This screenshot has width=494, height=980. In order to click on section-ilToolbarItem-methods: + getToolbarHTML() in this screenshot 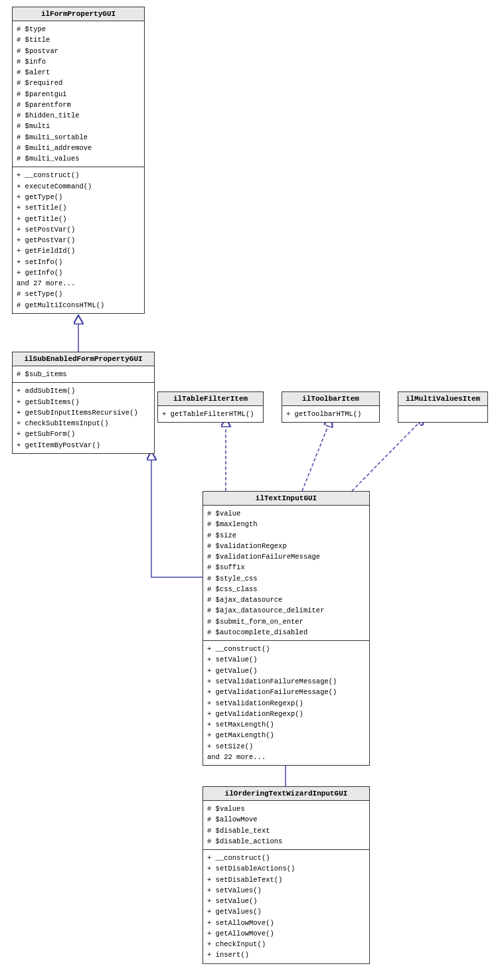, I will do `click(331, 414)`.